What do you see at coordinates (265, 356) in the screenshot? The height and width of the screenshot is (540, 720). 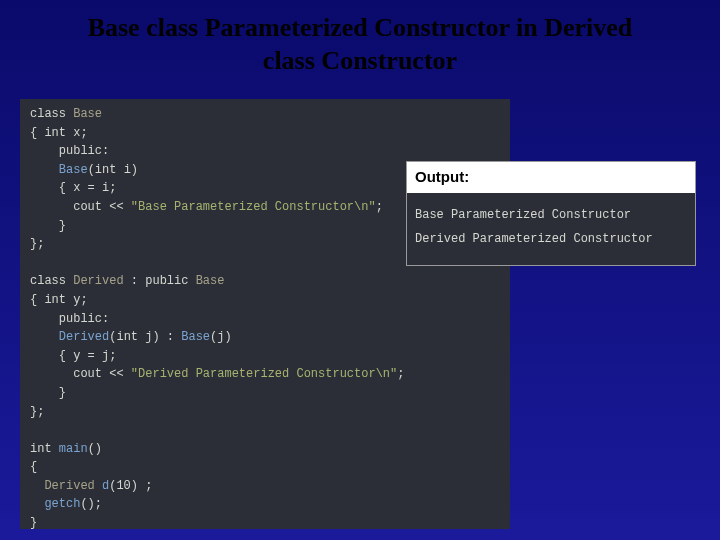 I see `code-line: { y = j;` at bounding box center [265, 356].